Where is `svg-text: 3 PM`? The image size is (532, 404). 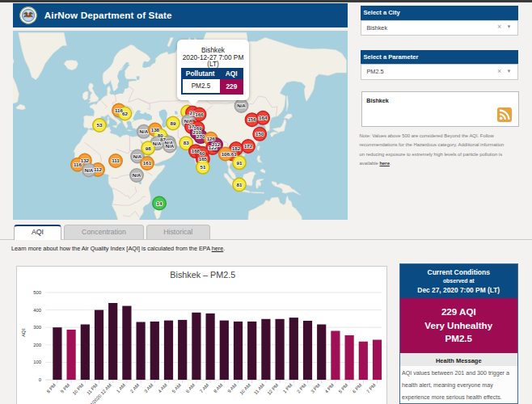
svg-text: 3 PM is located at coordinates (315, 388).